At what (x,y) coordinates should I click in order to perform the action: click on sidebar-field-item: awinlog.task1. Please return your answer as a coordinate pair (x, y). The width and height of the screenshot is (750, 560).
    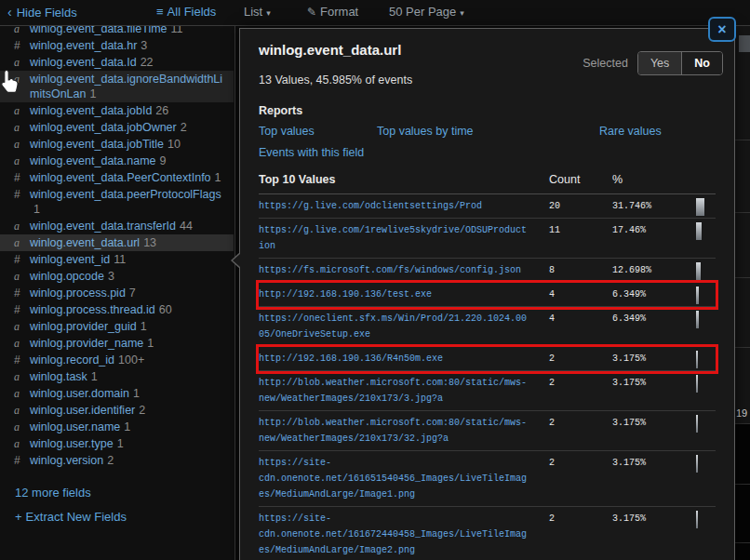
    Looking at the image, I should click on (117, 377).